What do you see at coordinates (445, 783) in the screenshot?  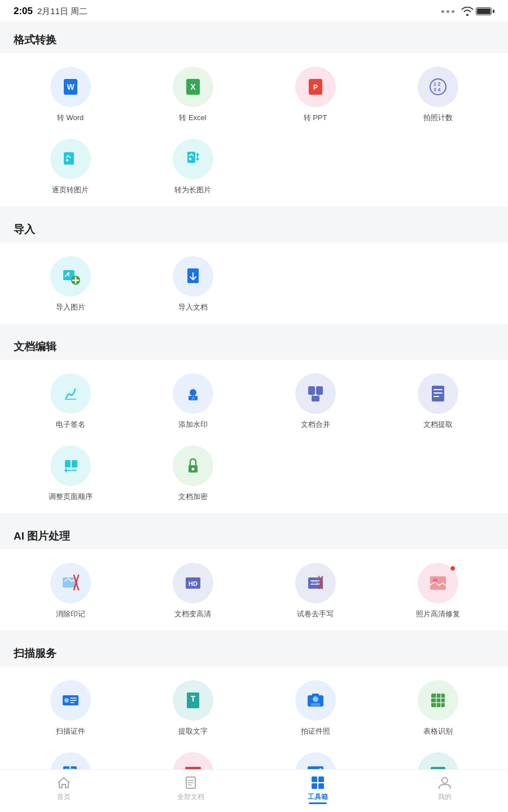 I see `mine-icon` at bounding box center [445, 783].